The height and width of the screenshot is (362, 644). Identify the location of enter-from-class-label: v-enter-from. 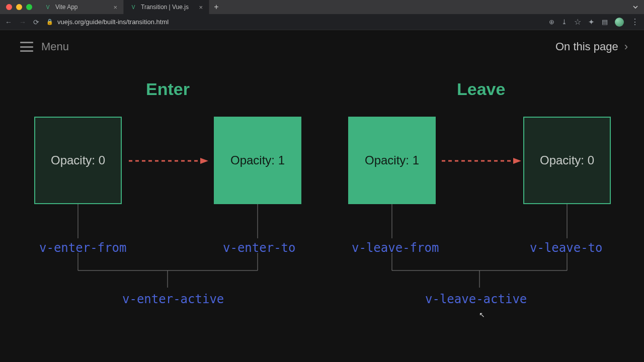
(83, 248).